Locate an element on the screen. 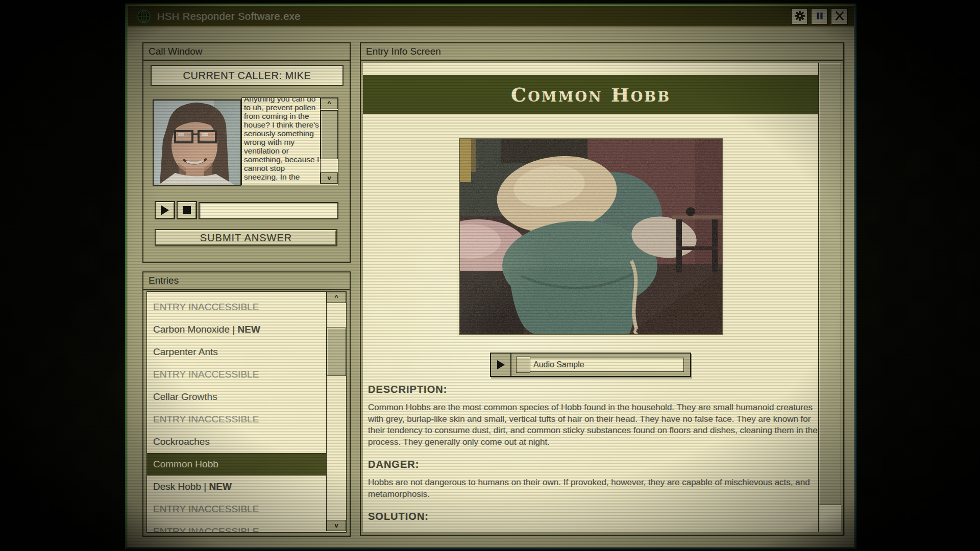  stop-call-button is located at coordinates (187, 210).